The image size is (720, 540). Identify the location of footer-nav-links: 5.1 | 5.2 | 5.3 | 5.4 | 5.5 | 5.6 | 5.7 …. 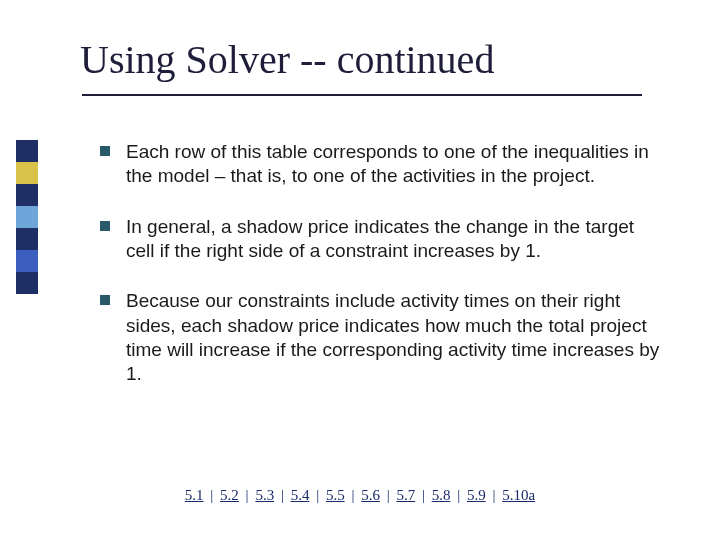
(360, 496).